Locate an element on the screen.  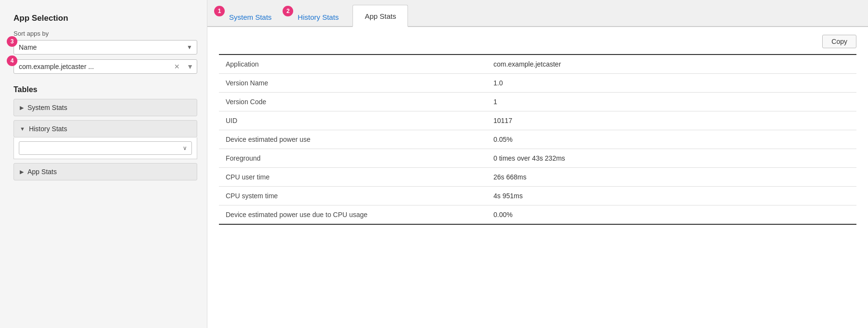
sort-select: Name Package UID is located at coordinates (105, 47).